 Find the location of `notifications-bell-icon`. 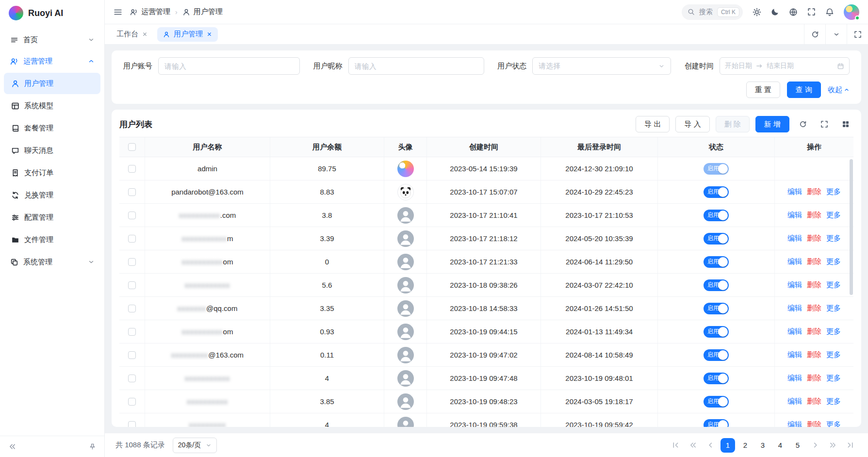

notifications-bell-icon is located at coordinates (830, 12).